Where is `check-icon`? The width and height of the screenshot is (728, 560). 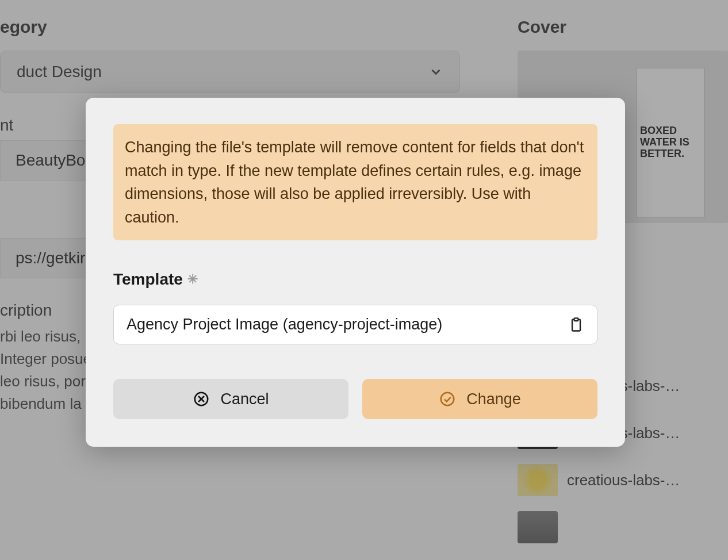 check-icon is located at coordinates (447, 399).